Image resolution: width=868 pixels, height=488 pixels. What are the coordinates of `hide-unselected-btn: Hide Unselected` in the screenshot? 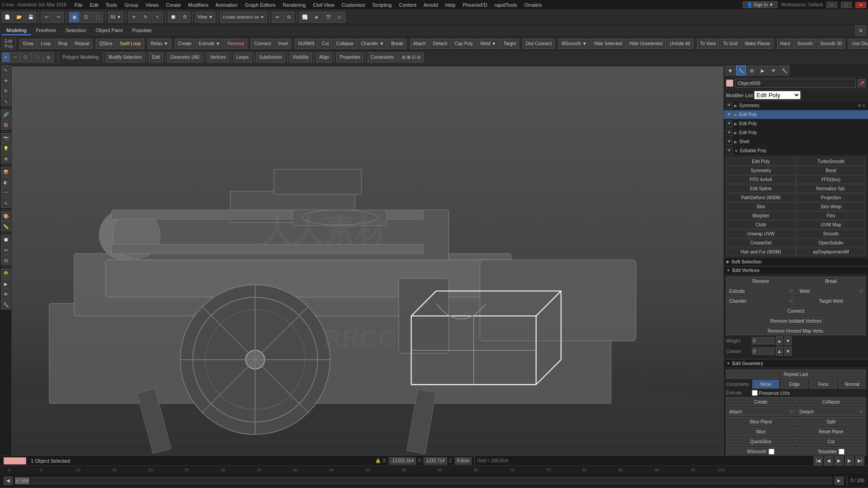 It's located at (646, 44).